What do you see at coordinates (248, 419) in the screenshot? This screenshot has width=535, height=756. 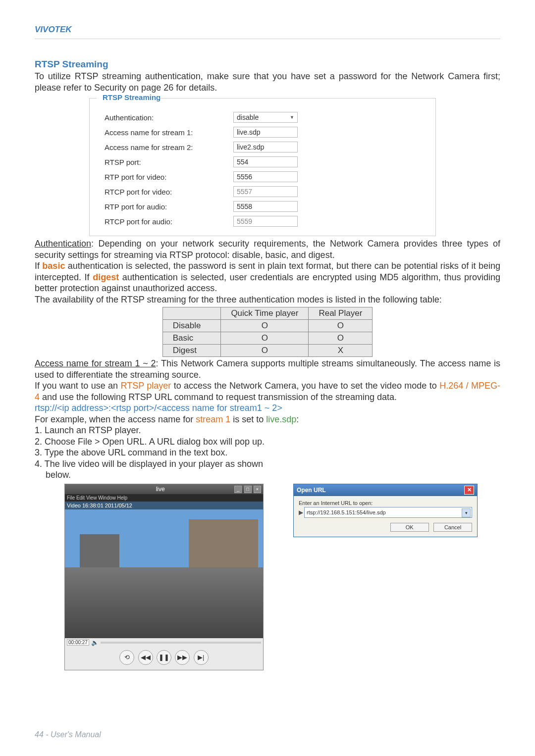 I see `example-2: is set to` at bounding box center [248, 419].